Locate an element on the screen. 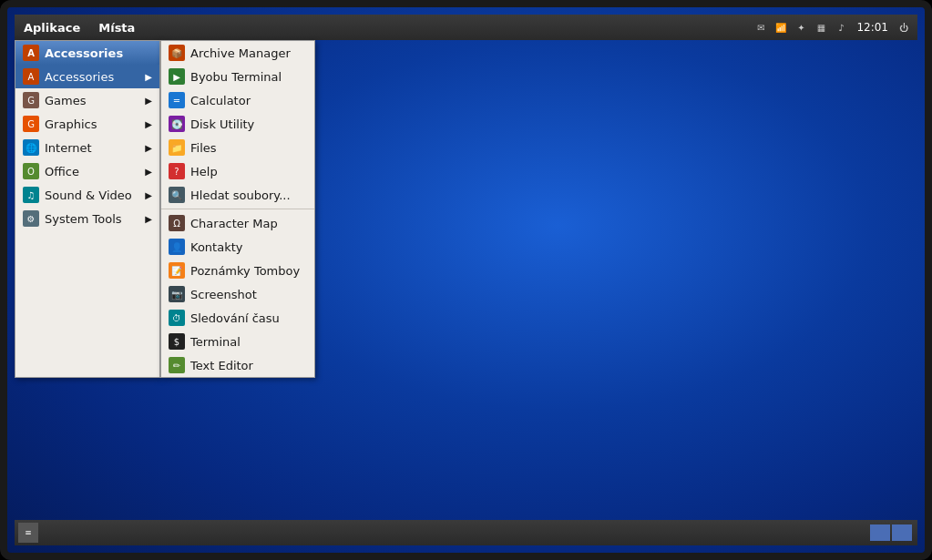  aplikace-menu-button: Aplikace is located at coordinates (52, 27).